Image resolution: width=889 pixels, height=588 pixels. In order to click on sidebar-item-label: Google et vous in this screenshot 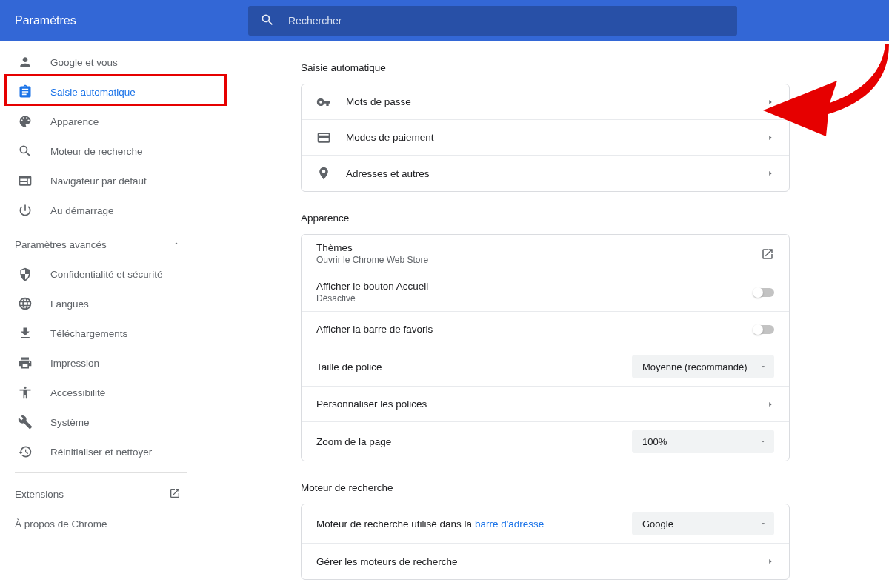, I will do `click(84, 62)`.